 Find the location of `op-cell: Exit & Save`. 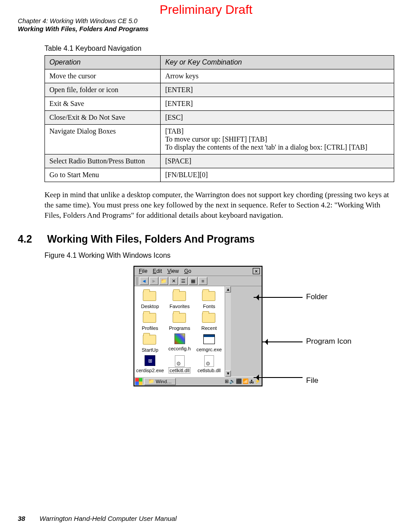

op-cell: Exit & Save is located at coordinates (103, 104).